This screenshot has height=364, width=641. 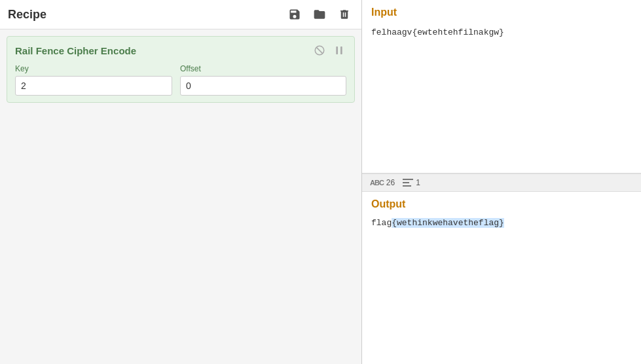 What do you see at coordinates (390, 183) in the screenshot?
I see `char-count: 26` at bounding box center [390, 183].